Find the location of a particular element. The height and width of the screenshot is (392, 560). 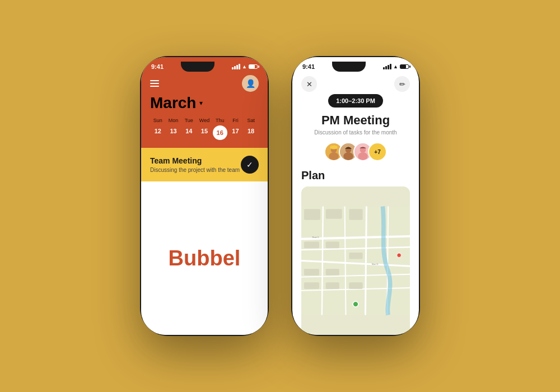

close-button: ✕ is located at coordinates (309, 84).